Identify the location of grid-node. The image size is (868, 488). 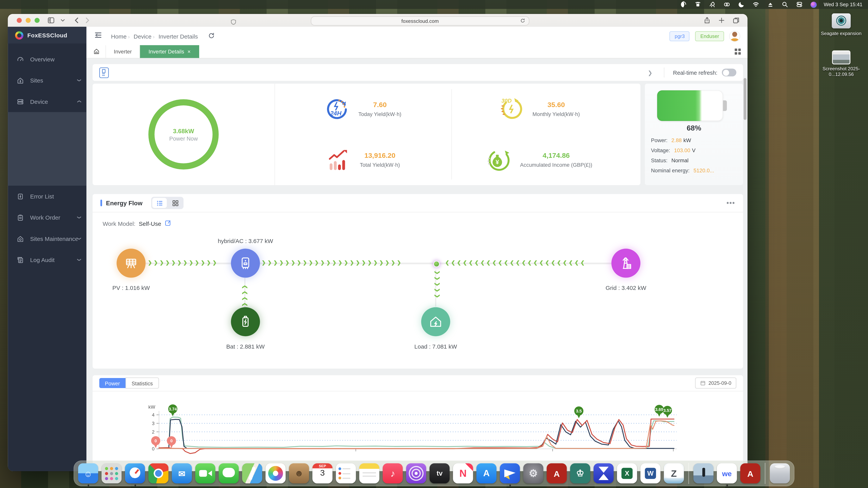
(626, 263).